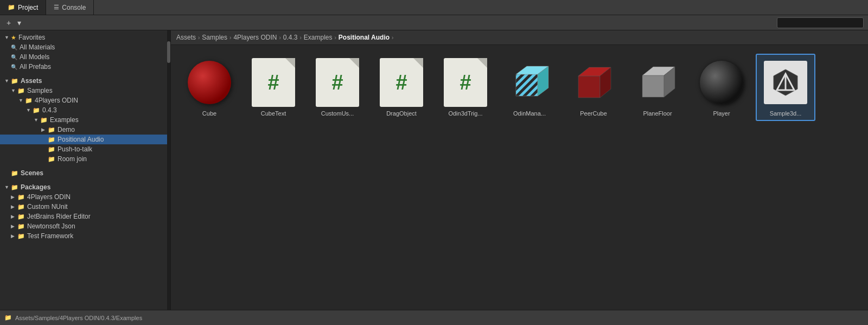  What do you see at coordinates (51, 226) in the screenshot?
I see `newtonsoft-label: Newtonsoft Json` at bounding box center [51, 226].